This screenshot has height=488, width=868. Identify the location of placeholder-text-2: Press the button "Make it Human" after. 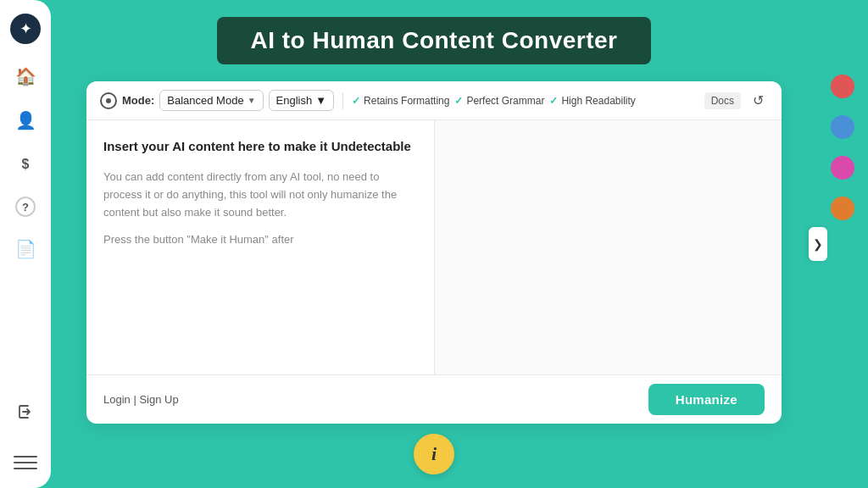
(260, 241).